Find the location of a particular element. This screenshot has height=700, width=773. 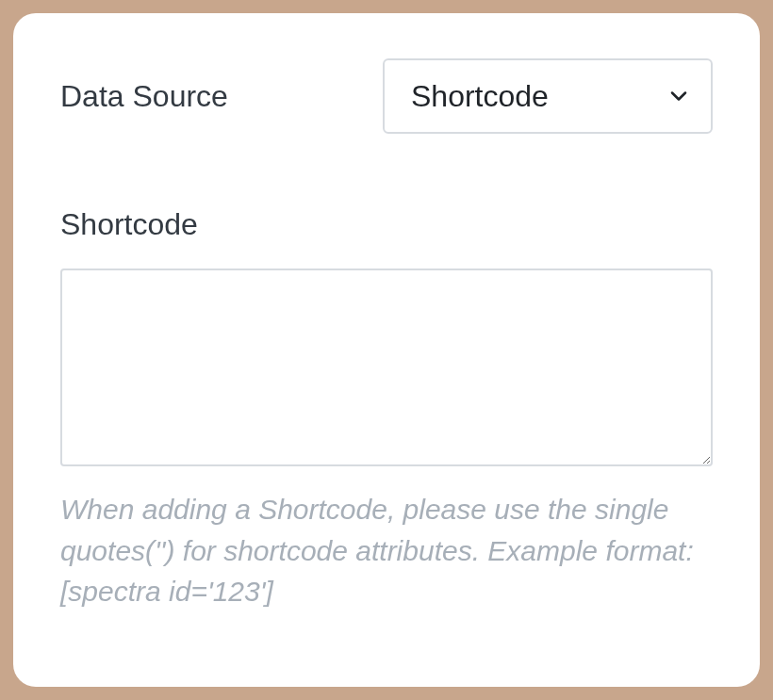

shortcode-helper-text: When adding a Shortcode, please use the … is located at coordinates (386, 550).